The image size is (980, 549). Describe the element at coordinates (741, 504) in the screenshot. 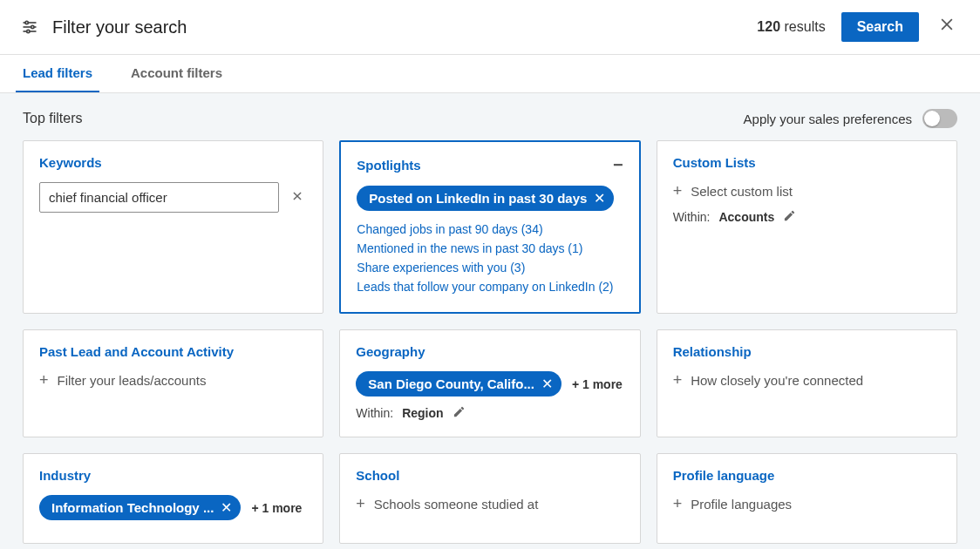

I see `profile-language-hint-text: Profile languages` at that location.